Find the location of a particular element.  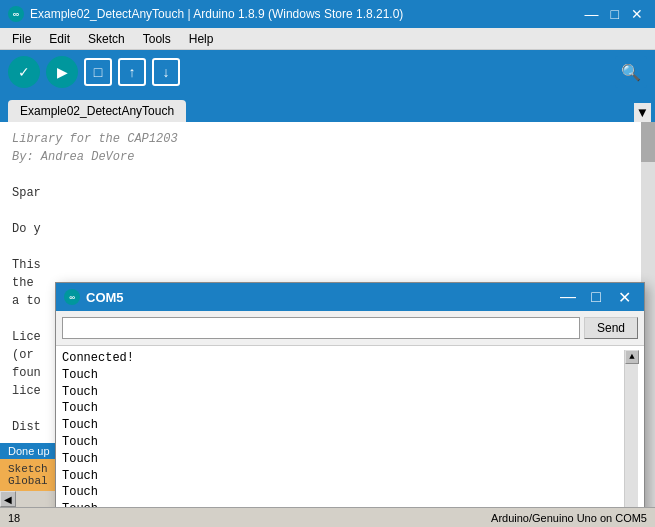

bottom-board: Arduino/Genuino Uno on COM5 is located at coordinates (569, 518).